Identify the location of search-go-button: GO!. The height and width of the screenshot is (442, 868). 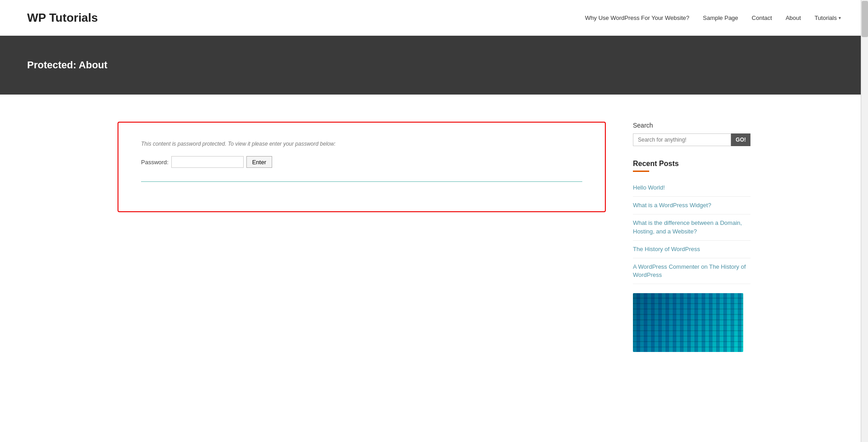
(741, 140).